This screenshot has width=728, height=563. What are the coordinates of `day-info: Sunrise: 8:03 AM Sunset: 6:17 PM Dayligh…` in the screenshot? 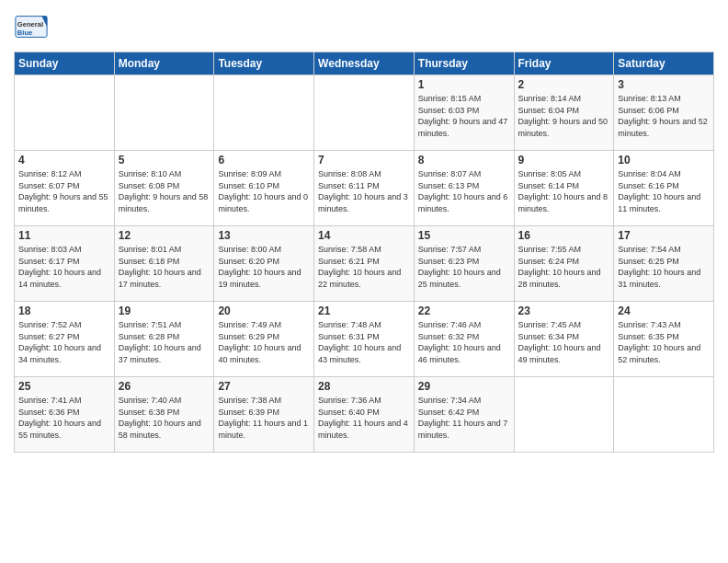 It's located at (64, 267).